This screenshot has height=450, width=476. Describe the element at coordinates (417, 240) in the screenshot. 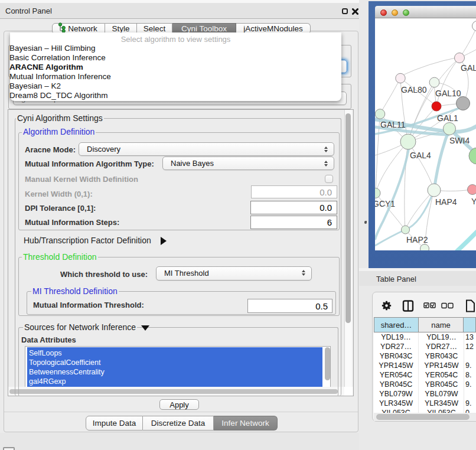

I see `svg-text: HAP2` at that location.